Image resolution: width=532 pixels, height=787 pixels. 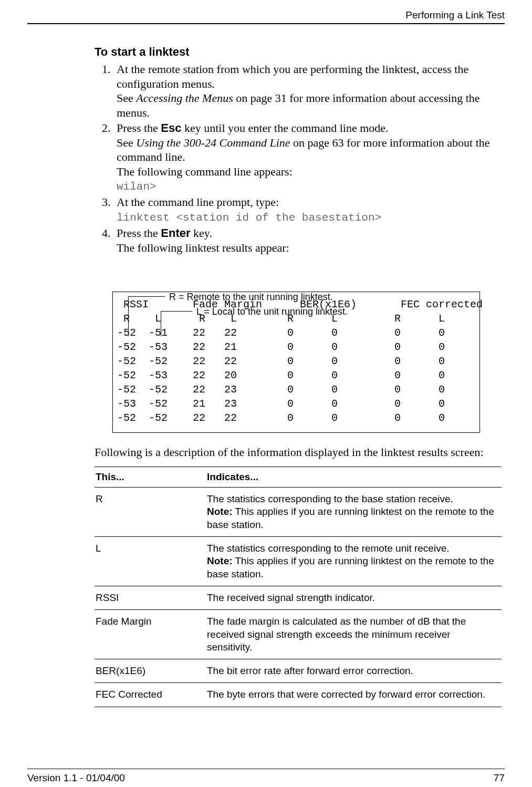 I want to click on row-rssi: RSSI The received signal strength indica…, so click(x=298, y=598).